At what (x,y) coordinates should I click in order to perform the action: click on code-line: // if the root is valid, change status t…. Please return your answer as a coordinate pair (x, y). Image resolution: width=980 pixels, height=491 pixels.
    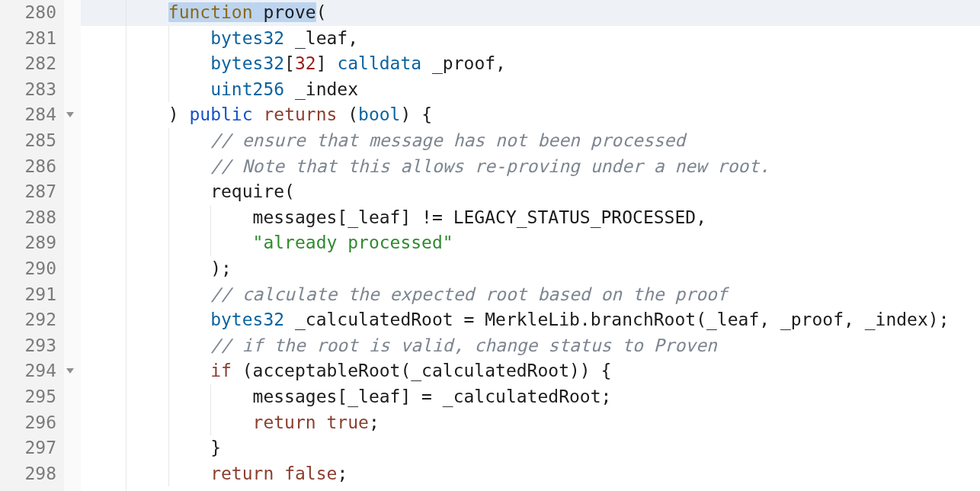
    Looking at the image, I should click on (530, 346).